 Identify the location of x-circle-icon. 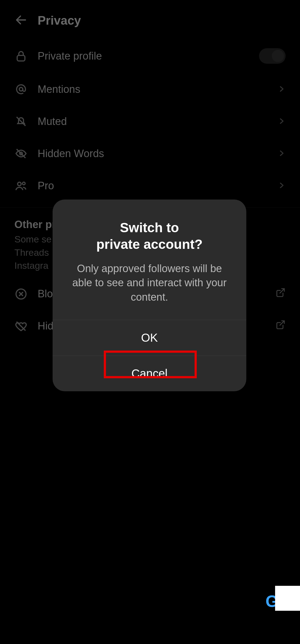
(21, 294).